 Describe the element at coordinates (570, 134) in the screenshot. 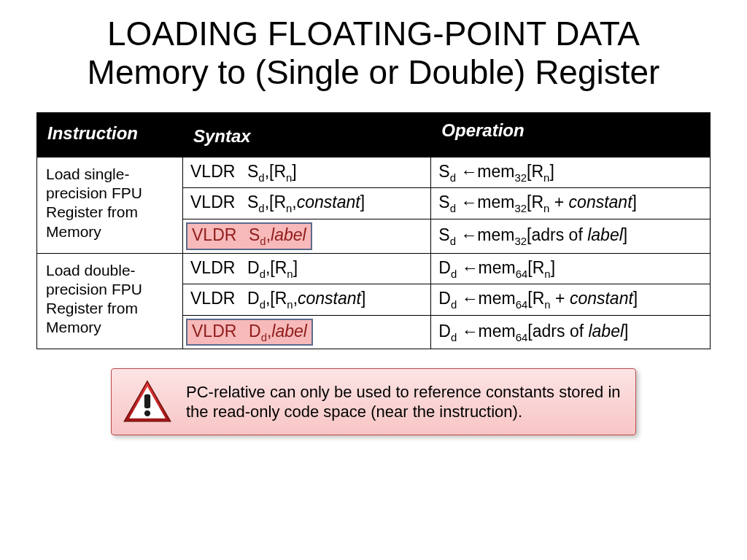

I see `header-operation: Operation` at that location.